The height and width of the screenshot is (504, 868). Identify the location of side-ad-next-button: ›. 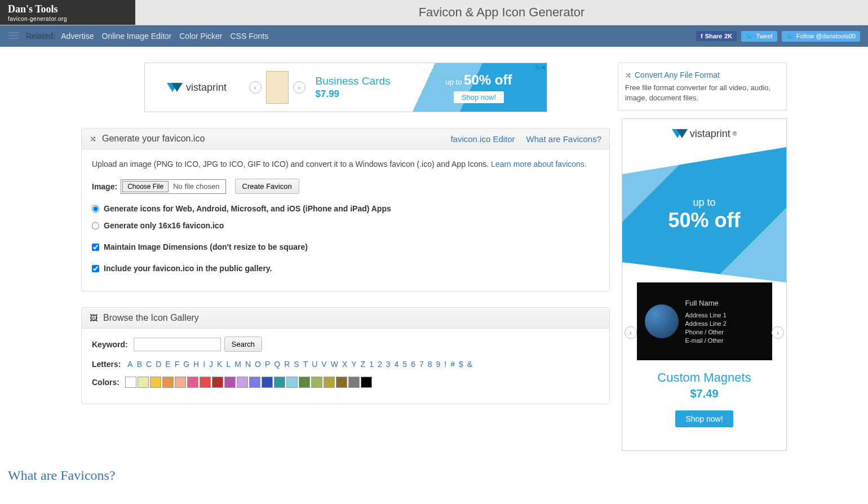
(778, 333).